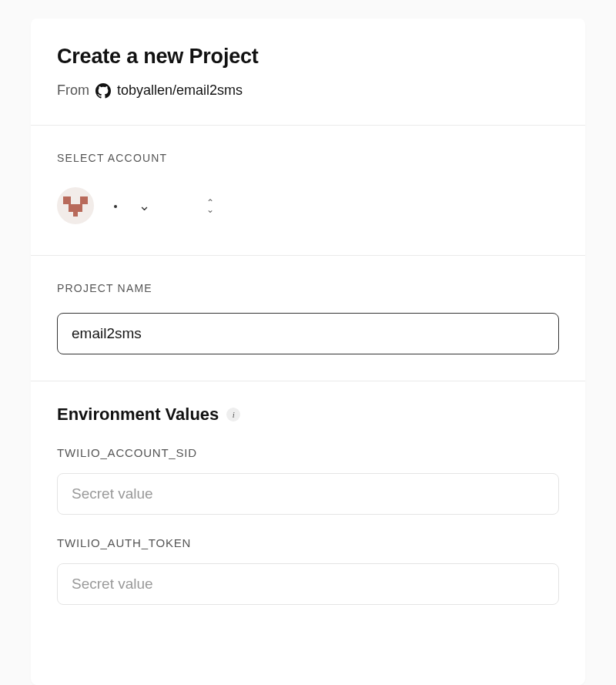 This screenshot has height=685, width=616. What do you see at coordinates (137, 206) in the screenshot?
I see `account-name-text` at bounding box center [137, 206].